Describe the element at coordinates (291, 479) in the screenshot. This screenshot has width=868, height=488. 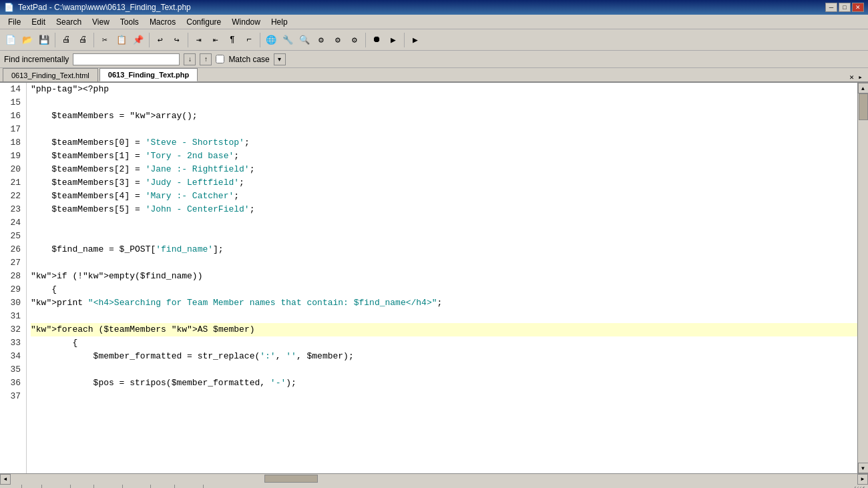
I see `hscroll-thumb` at that location.